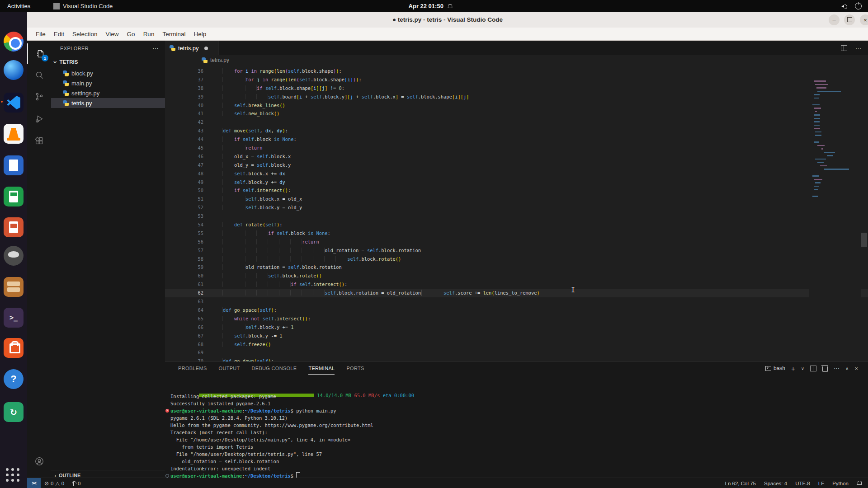  Describe the element at coordinates (516, 165) in the screenshot. I see `code-line-47: 47 old_y = self.block.y` at that location.